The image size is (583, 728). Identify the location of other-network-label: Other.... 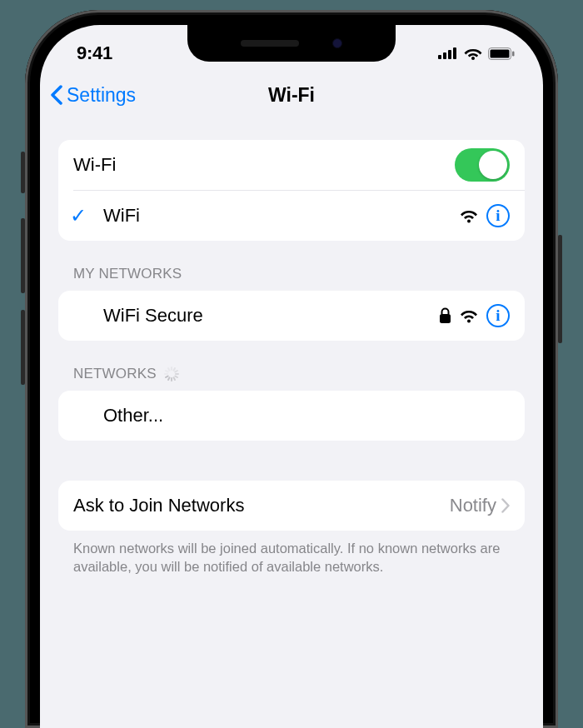
(292, 416).